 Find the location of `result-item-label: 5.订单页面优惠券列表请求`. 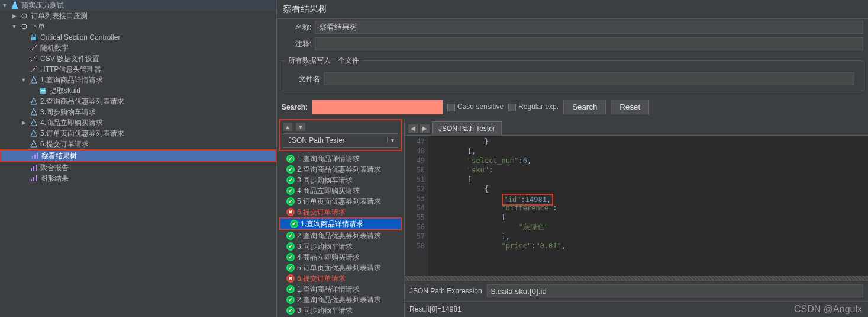

result-item-label: 5.订单页面优惠券列表请求 is located at coordinates (339, 268).